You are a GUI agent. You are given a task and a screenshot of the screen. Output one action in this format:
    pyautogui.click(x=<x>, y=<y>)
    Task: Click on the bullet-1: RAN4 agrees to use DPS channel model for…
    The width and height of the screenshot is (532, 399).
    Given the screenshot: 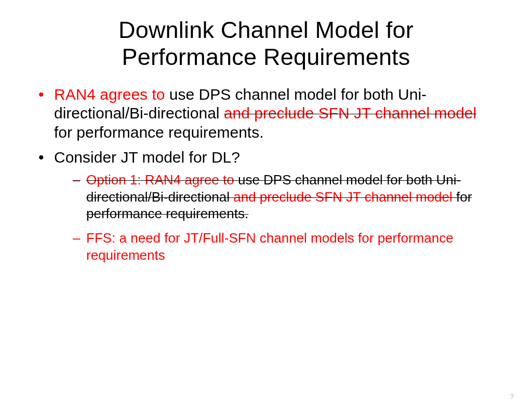 What is the action you would take?
    pyautogui.click(x=266, y=114)
    